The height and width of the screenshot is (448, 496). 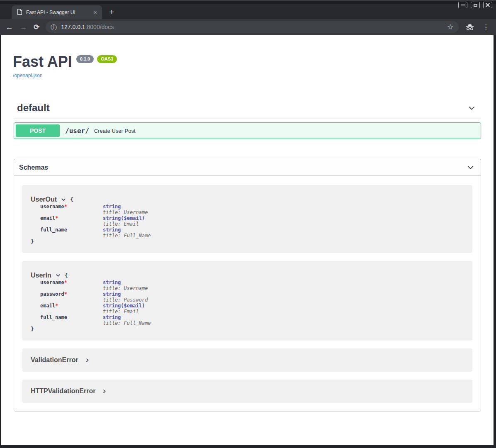 What do you see at coordinates (27, 75) in the screenshot?
I see `openapi-spec-link: /openapi.json` at bounding box center [27, 75].